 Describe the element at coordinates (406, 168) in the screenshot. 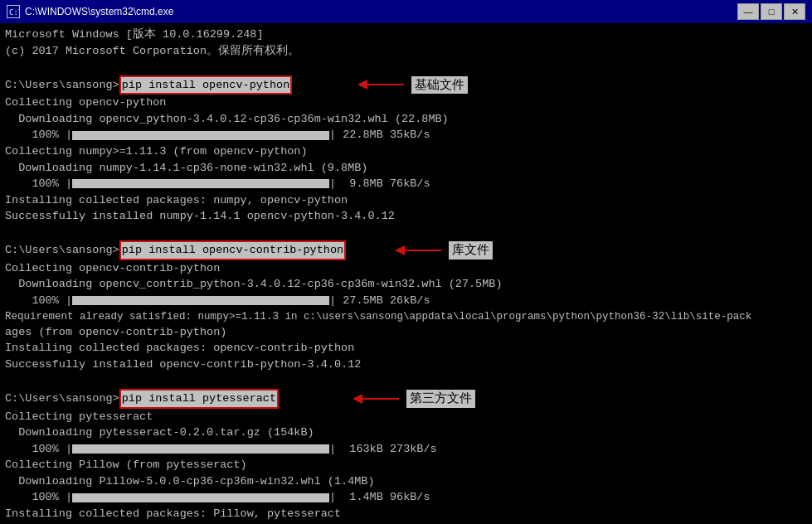

I see `terminal-line: Downloading numpy-1.14.1-cp36-none-win32…` at that location.